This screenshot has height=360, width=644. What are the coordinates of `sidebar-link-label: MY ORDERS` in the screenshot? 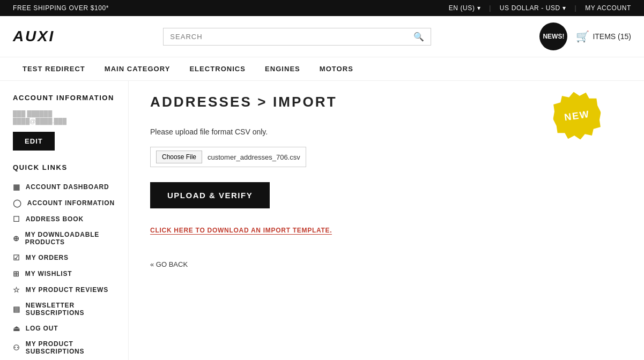 It's located at (47, 258).